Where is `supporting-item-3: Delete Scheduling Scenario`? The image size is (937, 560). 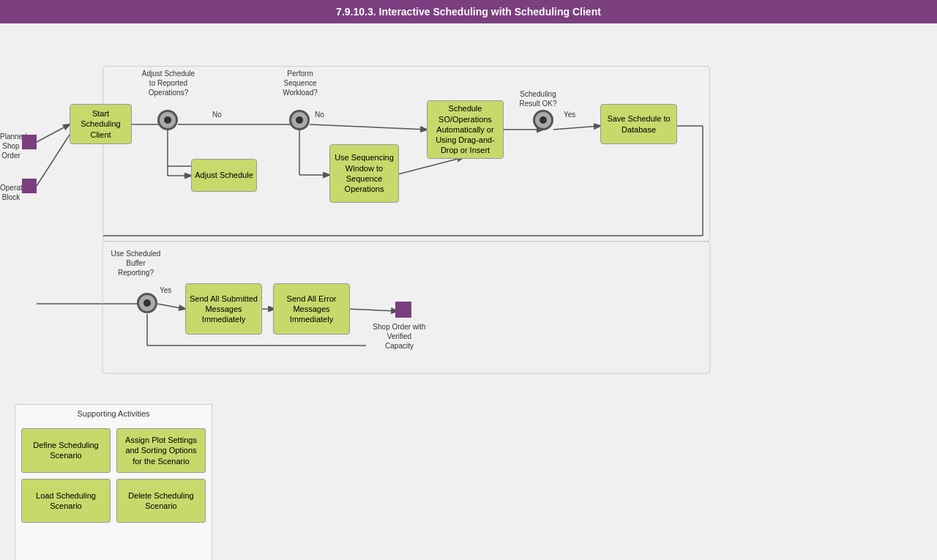
supporting-item-3: Delete Scheduling Scenario is located at coordinates (161, 501).